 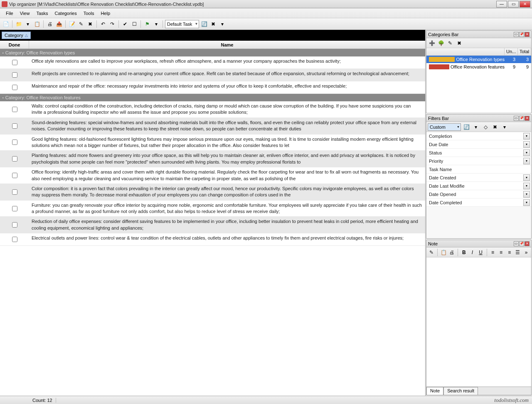 I want to click on filter-row: Date Last Modifie▾, so click(x=479, y=186).